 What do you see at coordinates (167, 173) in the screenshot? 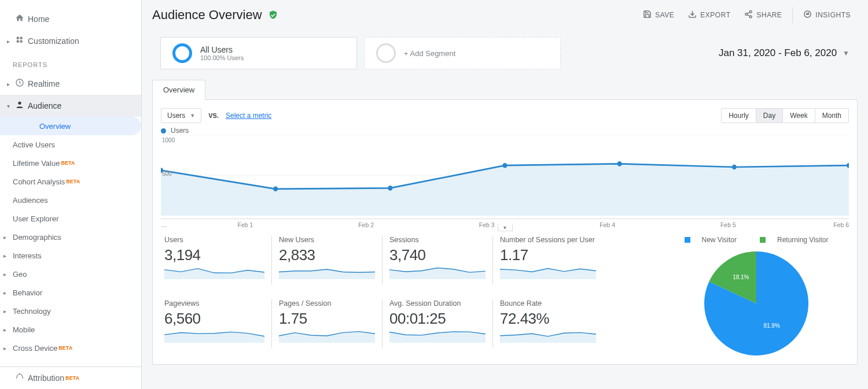
I see `y-tick: 500` at bounding box center [167, 173].